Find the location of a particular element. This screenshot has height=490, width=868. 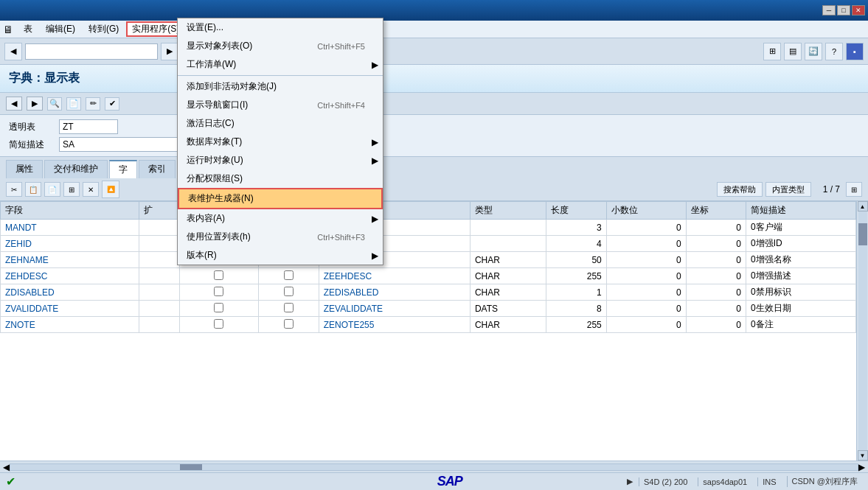

menu-table-maint-gen: 表维护生成器(N) is located at coordinates (280, 199).